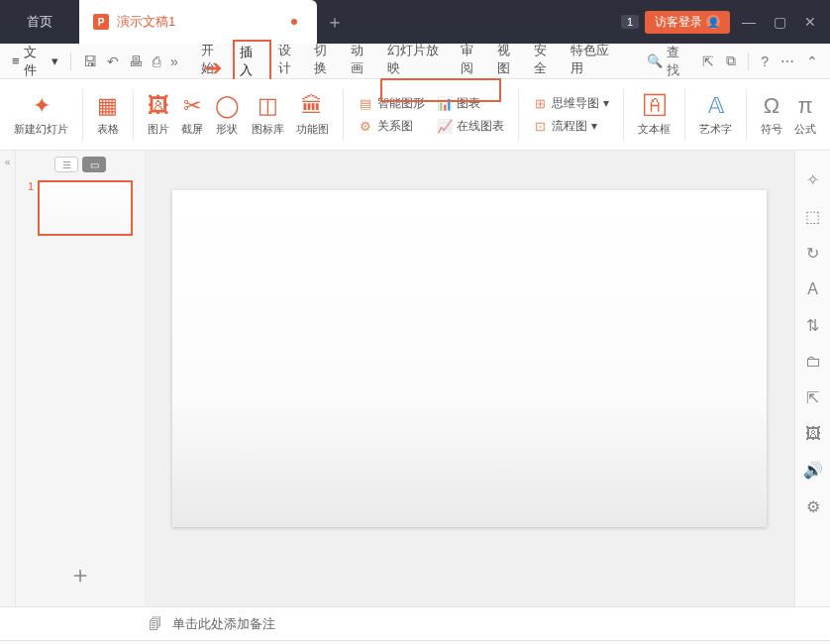 This screenshot has height=644, width=830. Describe the element at coordinates (813, 470) in the screenshot. I see `sound-pane-icon: 🔊` at that location.